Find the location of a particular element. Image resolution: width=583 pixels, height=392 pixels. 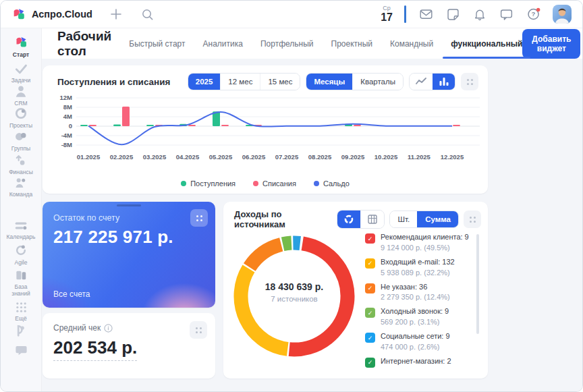

income-legend-item: ✓Холодный звонок: 9569 200 р. (3.1%) is located at coordinates (420, 316).